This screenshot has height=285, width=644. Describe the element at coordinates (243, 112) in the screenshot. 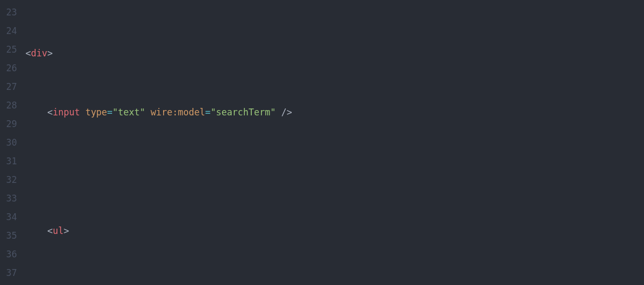

I see `token-string: searchTerm` at that location.